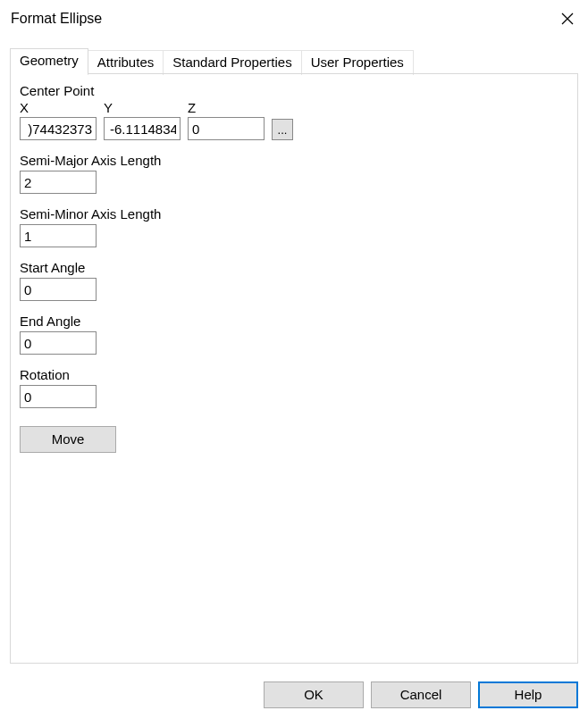  Describe the element at coordinates (567, 19) in the screenshot. I see `close-button` at that location.